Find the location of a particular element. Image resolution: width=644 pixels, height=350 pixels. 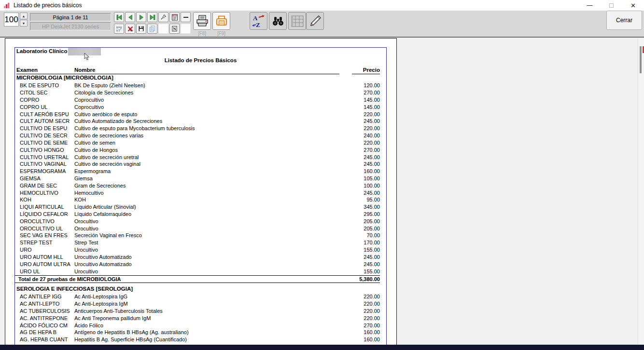

row-exam: CULTIVO HONGO is located at coordinates (45, 150).